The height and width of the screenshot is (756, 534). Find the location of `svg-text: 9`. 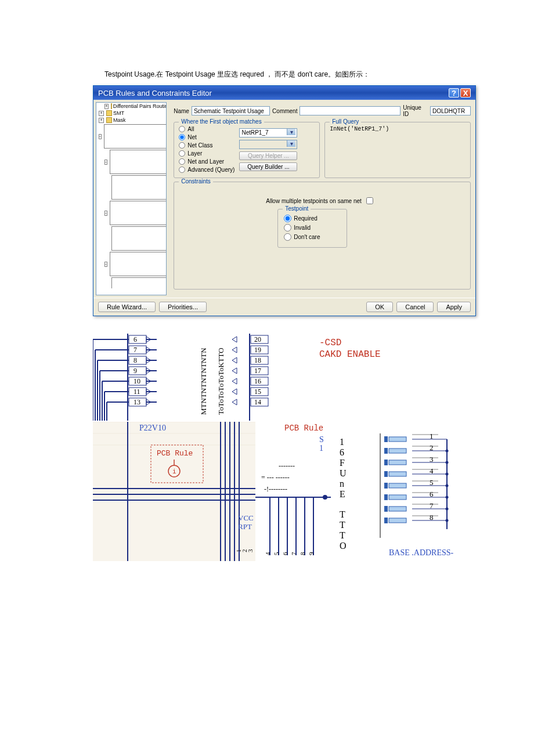

svg-text: 9 is located at coordinates (311, 554).